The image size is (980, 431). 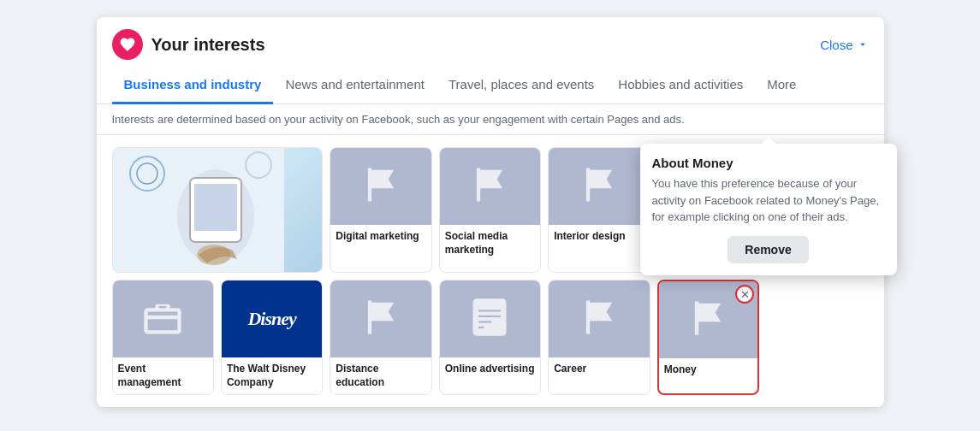 What do you see at coordinates (188, 44) in the screenshot?
I see `title-row: Your interests` at bounding box center [188, 44].